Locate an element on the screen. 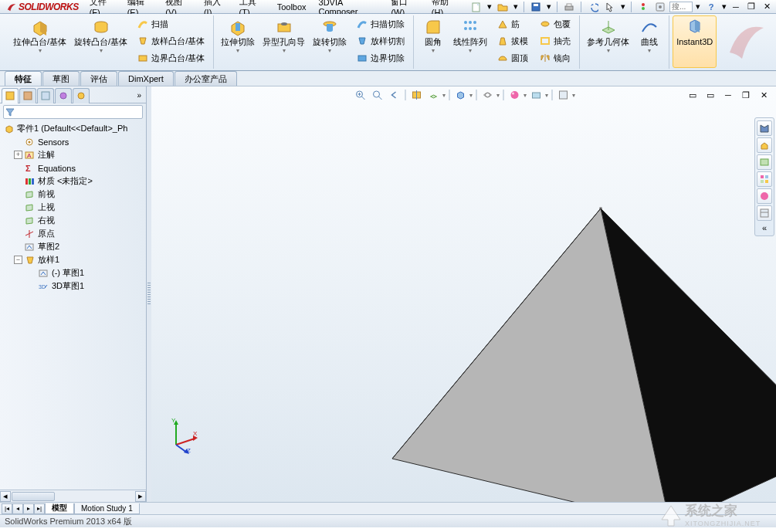  tree-sub-3dsketch: 3D3D草图1 is located at coordinates (73, 286).